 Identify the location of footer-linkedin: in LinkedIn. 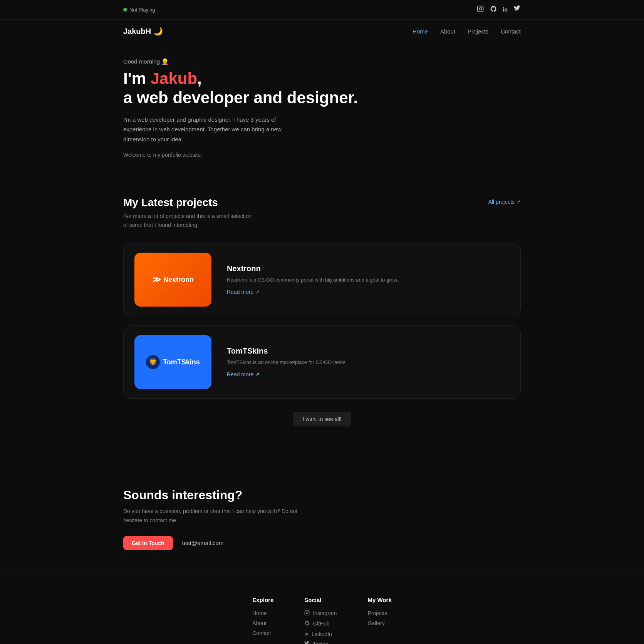
(320, 634).